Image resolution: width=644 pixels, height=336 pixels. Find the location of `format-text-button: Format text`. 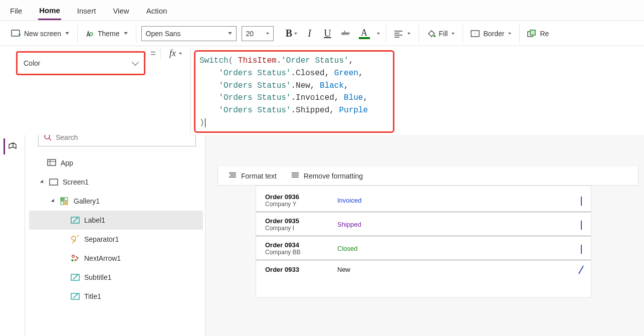

format-text-button: Format text is located at coordinates (253, 176).